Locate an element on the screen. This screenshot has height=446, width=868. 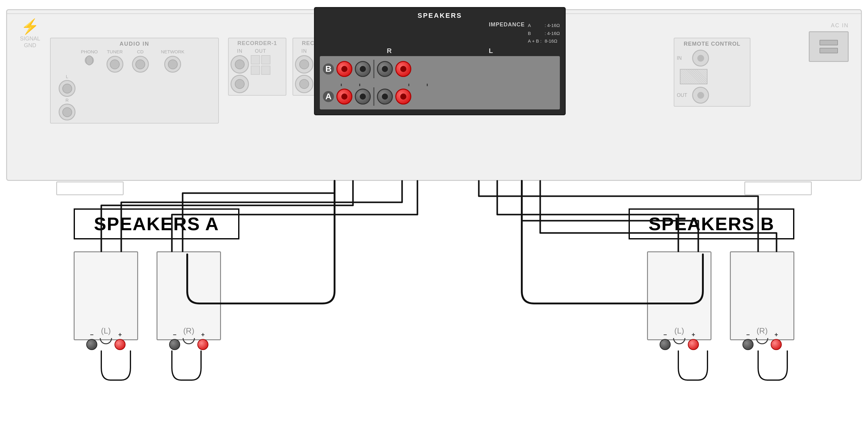
speaker-a-right-posts: − + is located at coordinates (189, 341).